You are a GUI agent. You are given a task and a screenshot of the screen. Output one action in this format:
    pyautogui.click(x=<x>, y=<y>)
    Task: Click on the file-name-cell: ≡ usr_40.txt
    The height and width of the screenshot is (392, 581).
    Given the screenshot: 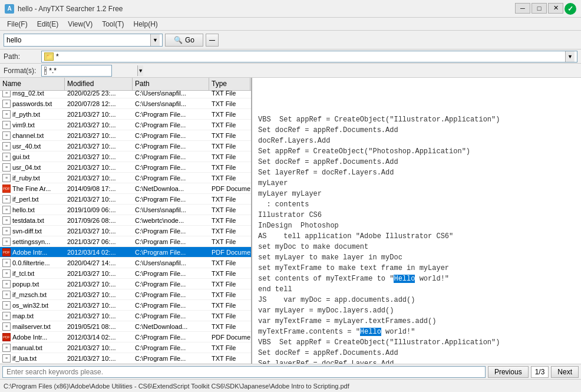 What is the action you would take?
    pyautogui.click(x=32, y=146)
    